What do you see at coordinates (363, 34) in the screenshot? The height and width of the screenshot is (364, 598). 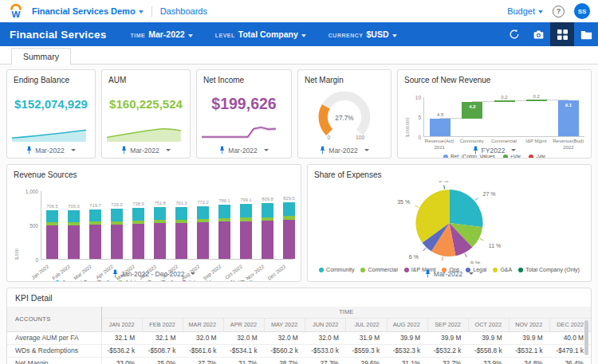 I see `filter-currency: CURRENCY $USD` at bounding box center [363, 34].